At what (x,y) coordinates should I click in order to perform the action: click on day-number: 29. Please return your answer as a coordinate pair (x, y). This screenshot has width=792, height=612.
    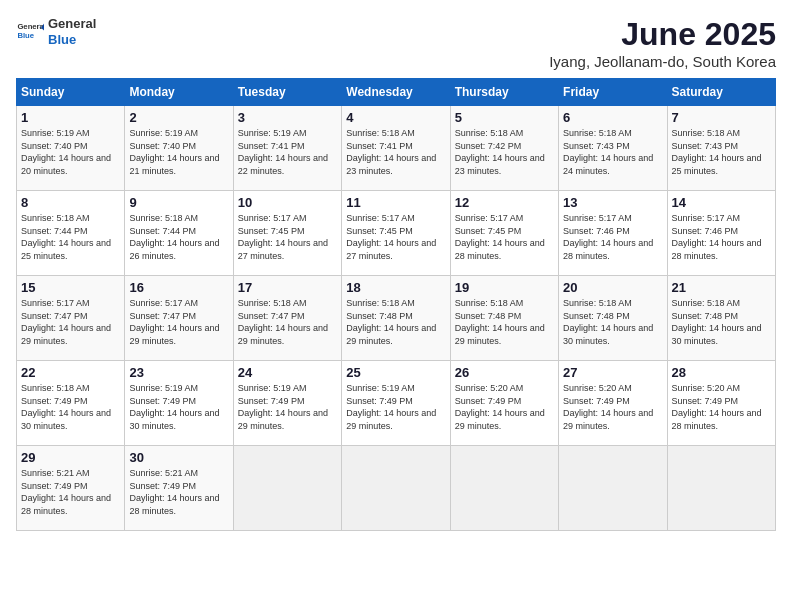
    Looking at the image, I should click on (70, 458).